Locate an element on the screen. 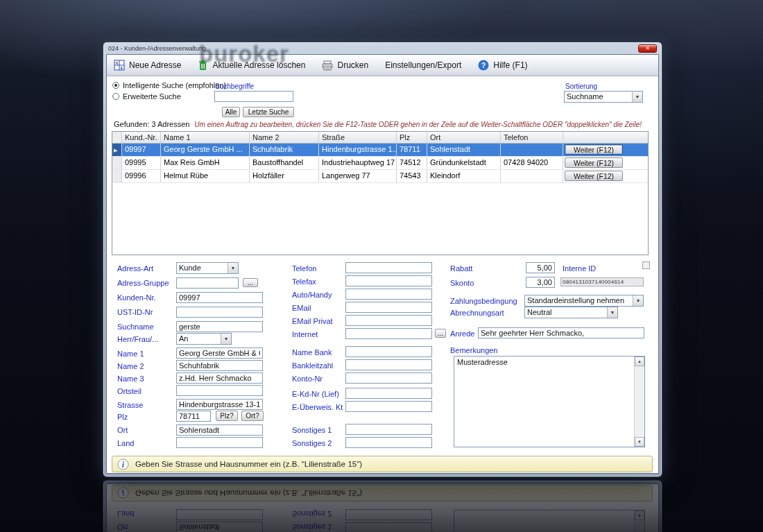 The image size is (763, 532). ust-id-label: UST-ID-Nr is located at coordinates (135, 312).